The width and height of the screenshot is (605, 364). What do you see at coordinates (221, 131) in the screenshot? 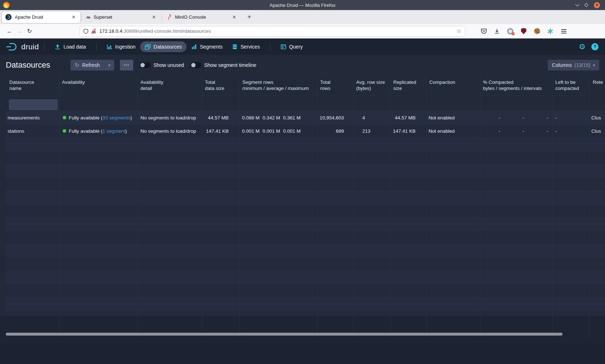
I see `cell-total-data-size: 147.41 KB` at bounding box center [221, 131].